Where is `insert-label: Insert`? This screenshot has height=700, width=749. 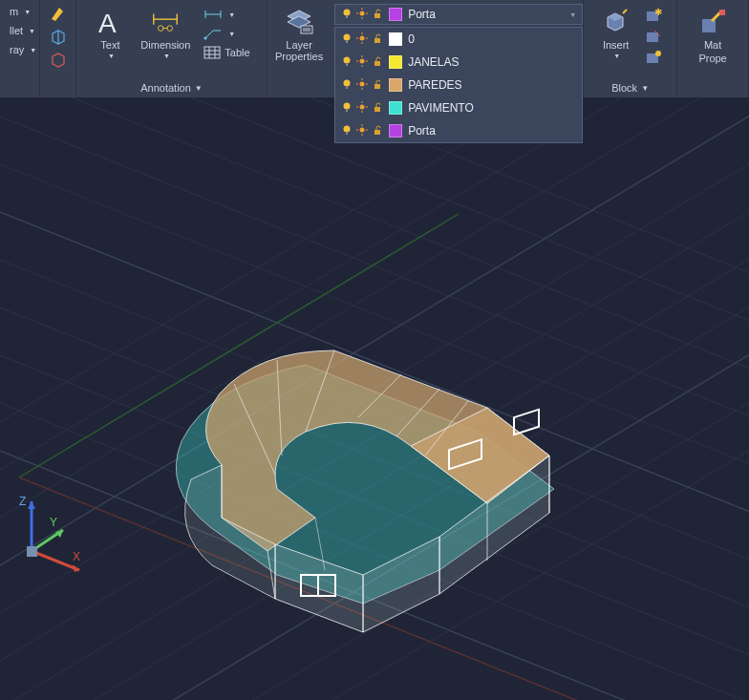 insert-label: Insert is located at coordinates (616, 45).